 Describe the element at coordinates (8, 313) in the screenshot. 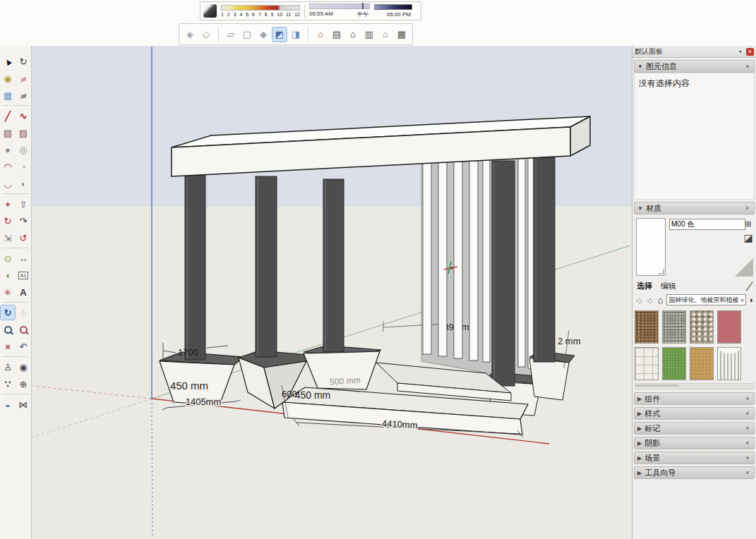

I see `orbit-icon: ↻` at that location.